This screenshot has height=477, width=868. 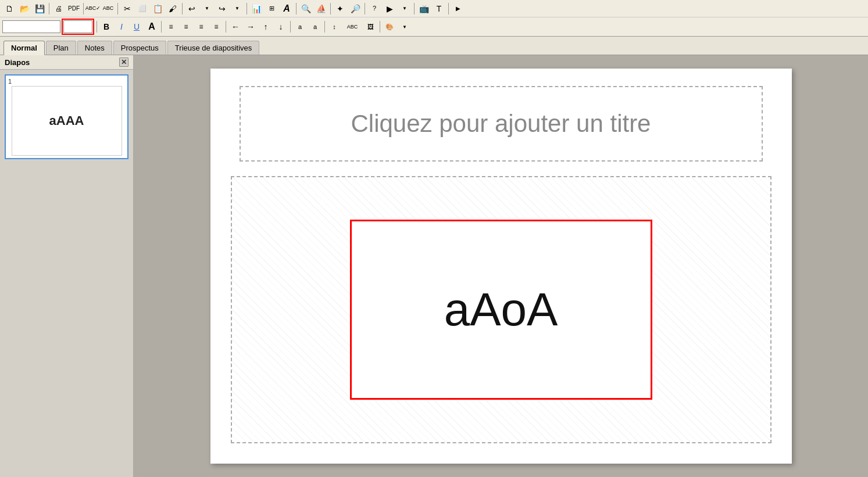 I want to click on char-lower-button: a, so click(x=315, y=27).